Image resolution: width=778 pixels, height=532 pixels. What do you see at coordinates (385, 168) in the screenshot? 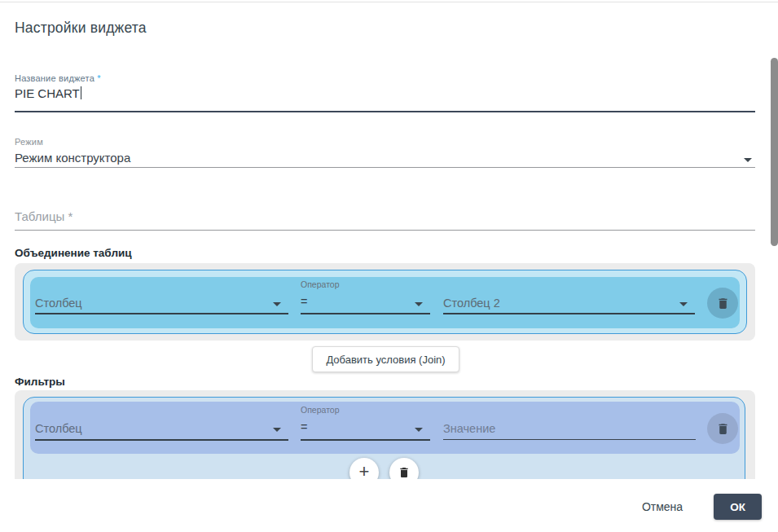
I see `mode-underline` at bounding box center [385, 168].